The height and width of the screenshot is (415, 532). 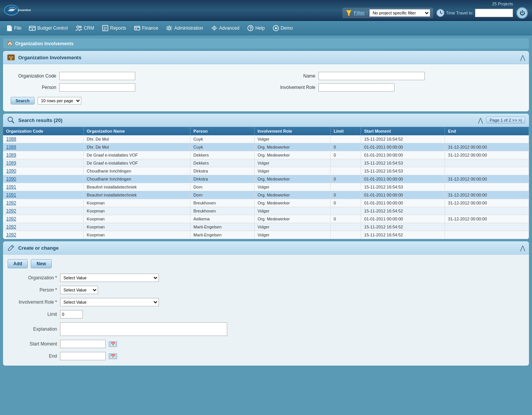 I want to click on name-input, so click(x=372, y=76).